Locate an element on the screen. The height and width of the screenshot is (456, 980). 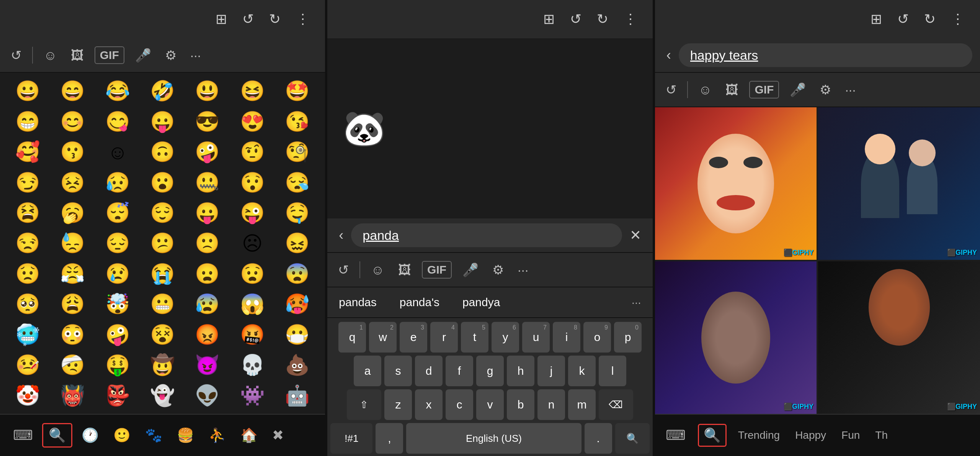
animal-icon: 🐾 is located at coordinates (154, 435).